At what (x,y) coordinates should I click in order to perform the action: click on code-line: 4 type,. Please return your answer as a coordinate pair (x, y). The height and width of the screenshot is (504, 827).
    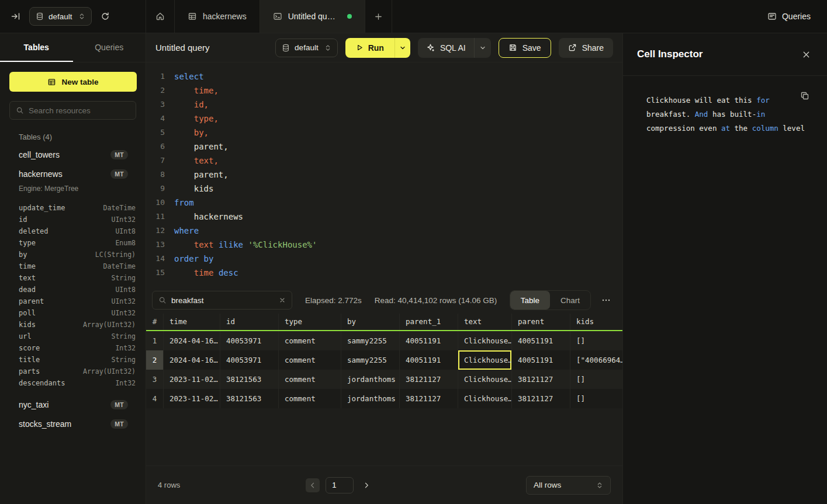
    Looking at the image, I should click on (387, 119).